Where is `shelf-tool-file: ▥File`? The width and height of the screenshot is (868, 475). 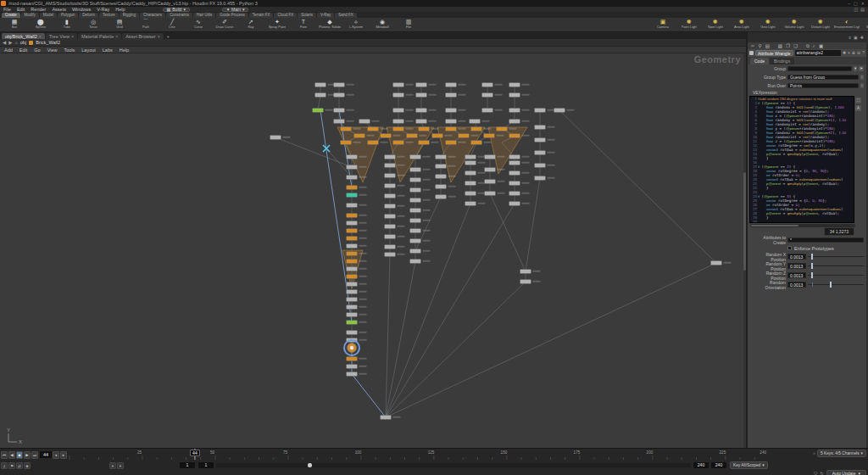
shelf-tool-file: ▥File is located at coordinates (409, 25).